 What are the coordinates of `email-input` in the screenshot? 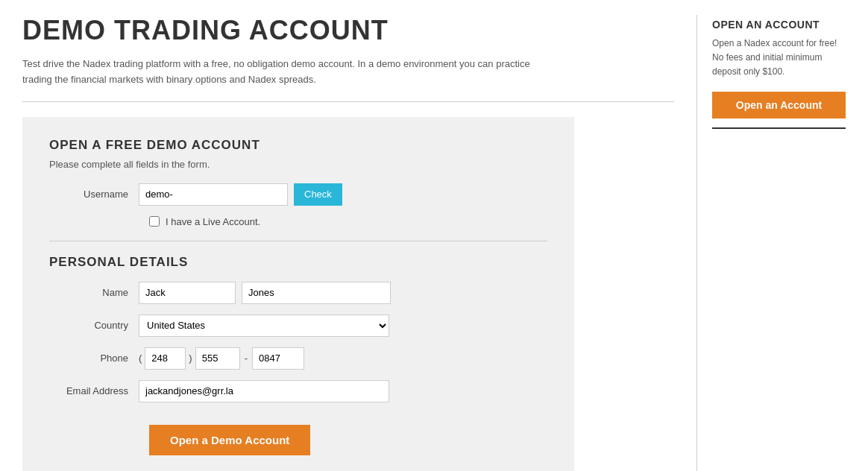 It's located at (264, 391).